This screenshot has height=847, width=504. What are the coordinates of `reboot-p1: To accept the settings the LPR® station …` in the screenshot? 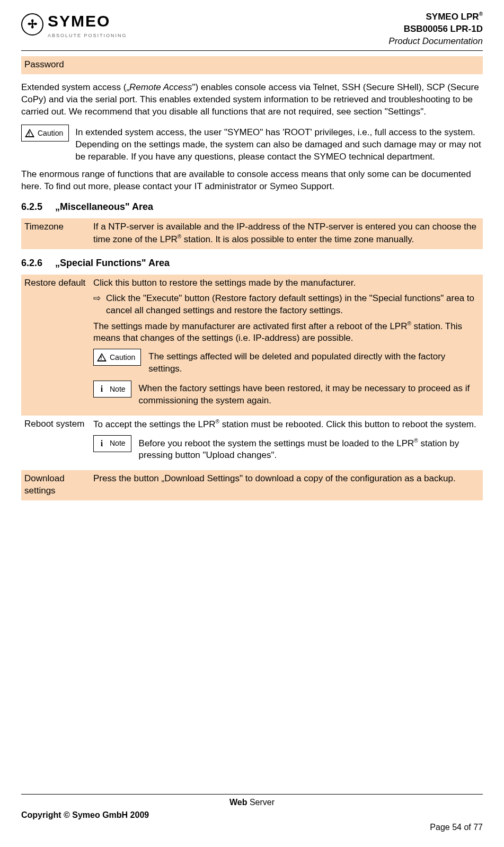 It's located at (286, 425).